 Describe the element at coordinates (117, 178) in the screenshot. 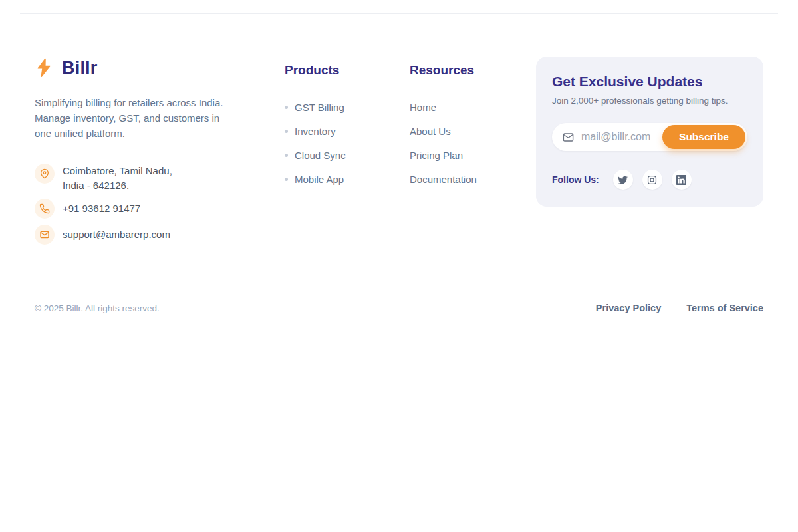

I see `contact-address-text: Coimbatore, Tamil Nadu, India - 642126.` at that location.